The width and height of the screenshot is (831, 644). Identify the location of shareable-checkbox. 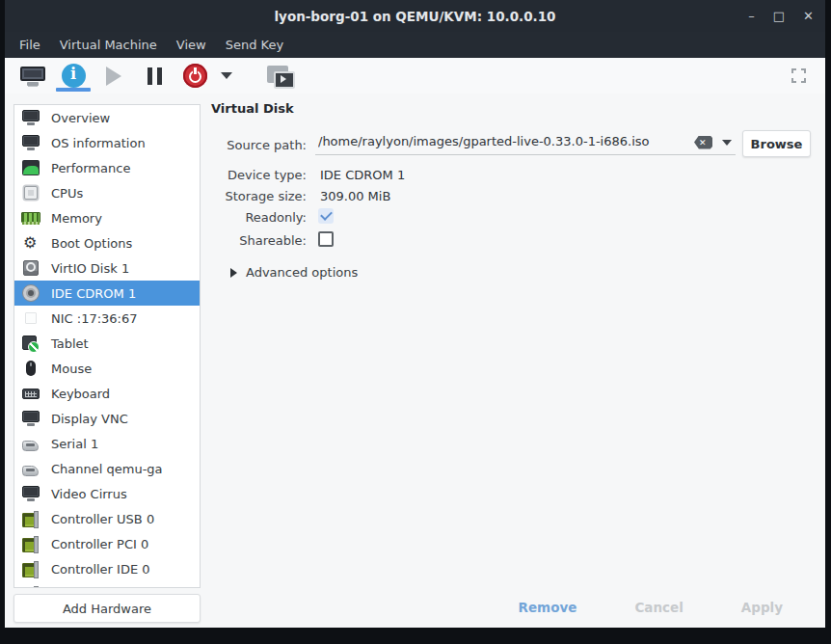
(326, 239).